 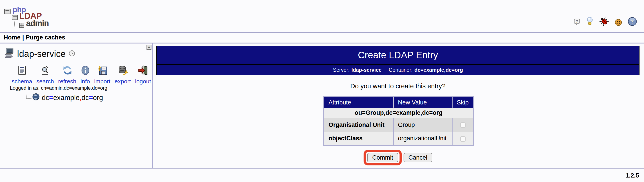 I want to click on server-computer-icon, so click(x=9, y=54).